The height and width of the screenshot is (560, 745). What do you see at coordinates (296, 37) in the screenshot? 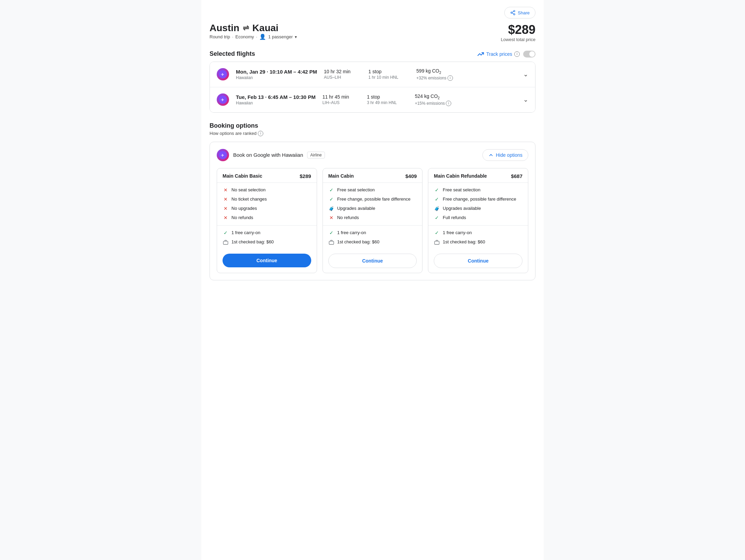
I see `passenger-dropdown-icon: ▾` at bounding box center [296, 37].